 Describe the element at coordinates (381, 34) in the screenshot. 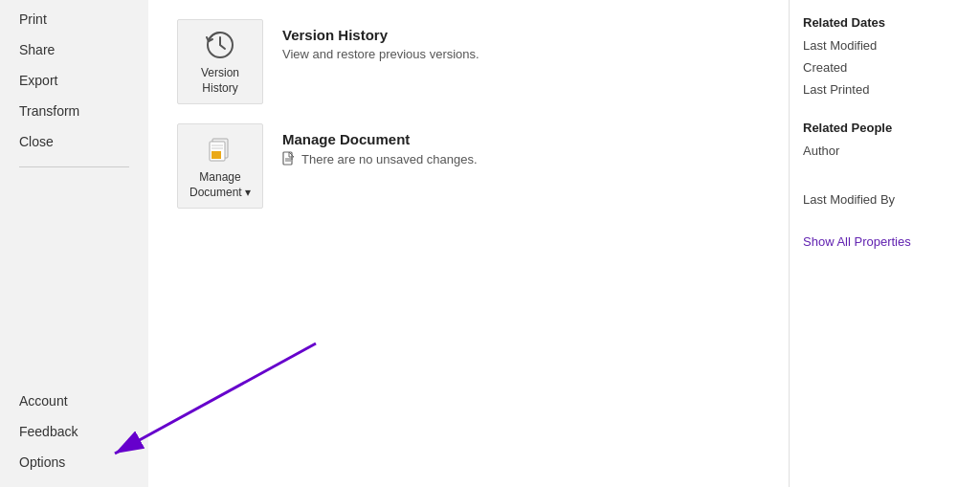

I see `version-history-title: Version History` at that location.